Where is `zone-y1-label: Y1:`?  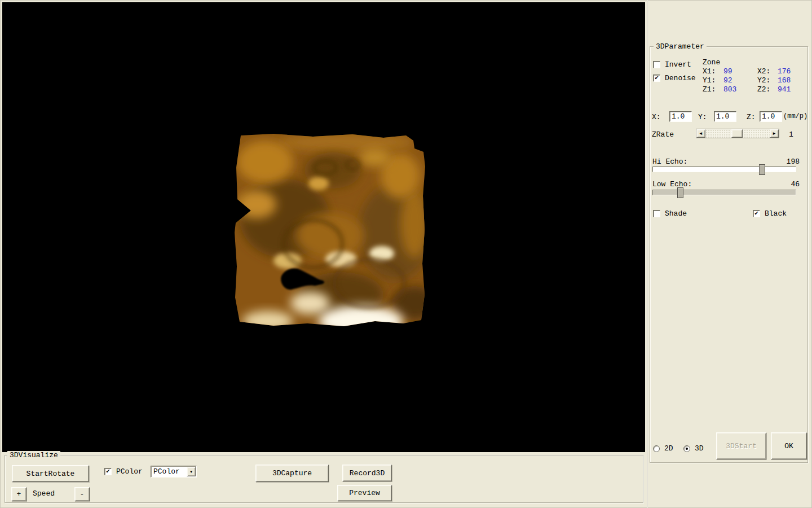
zone-y1-label: Y1: is located at coordinates (709, 80).